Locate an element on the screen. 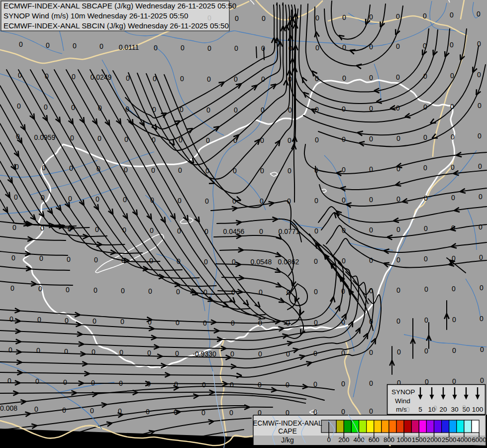 The height and width of the screenshot is (448, 487). svg-text: 0.008 is located at coordinates (9, 408).